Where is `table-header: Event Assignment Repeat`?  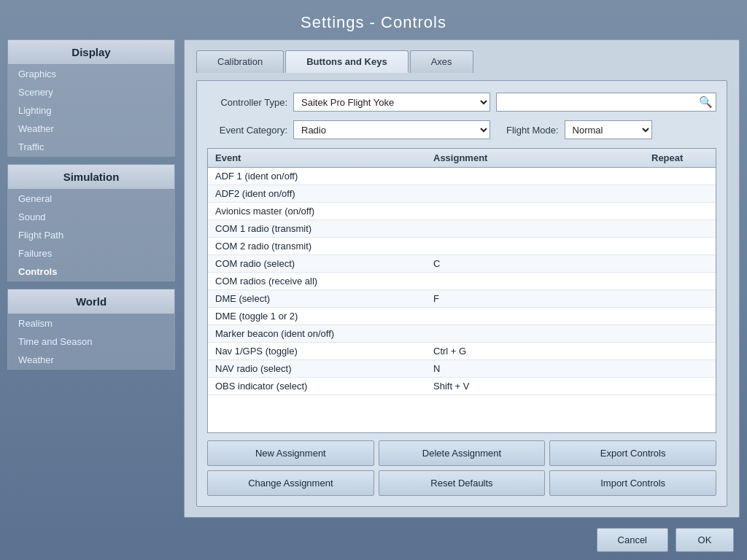 table-header: Event Assignment Repeat is located at coordinates (462, 158).